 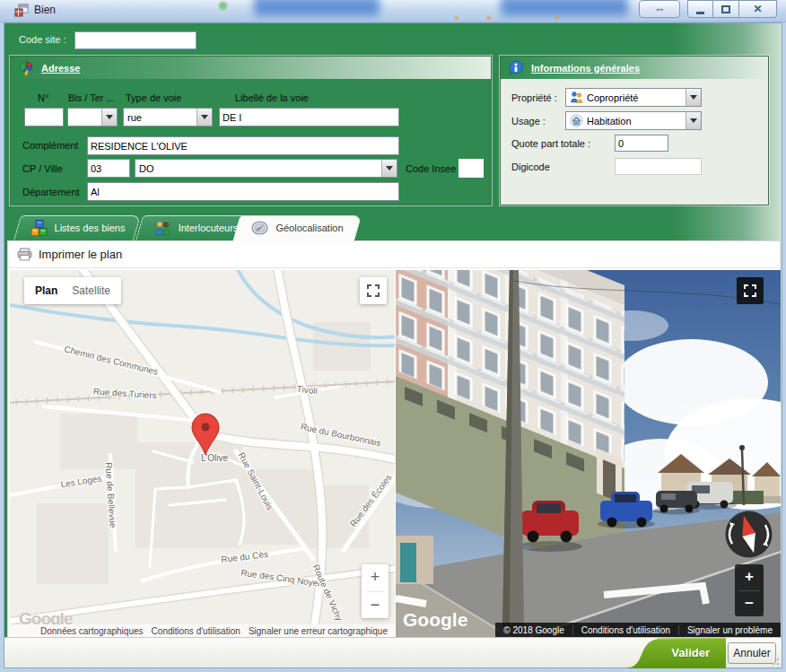 I want to click on propriete-value: Copropriété, so click(x=626, y=97).